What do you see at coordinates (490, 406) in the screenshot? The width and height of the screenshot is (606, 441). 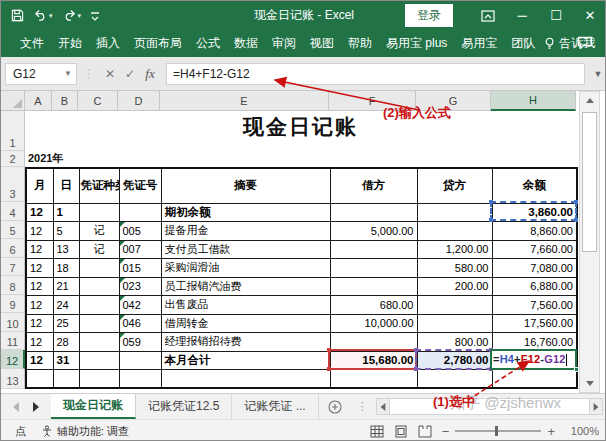 I see `horizontal-scrollbar` at bounding box center [490, 406].